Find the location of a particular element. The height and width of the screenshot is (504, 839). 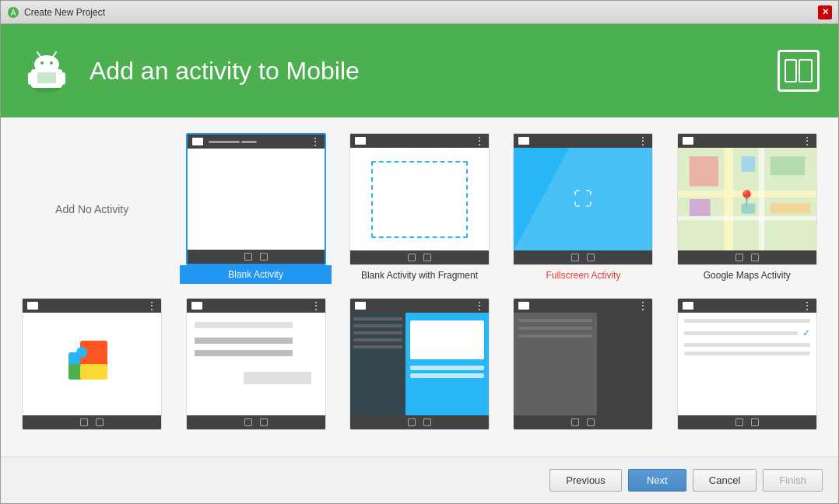

blank-phone-mockup: ⋮ is located at coordinates (256, 199).